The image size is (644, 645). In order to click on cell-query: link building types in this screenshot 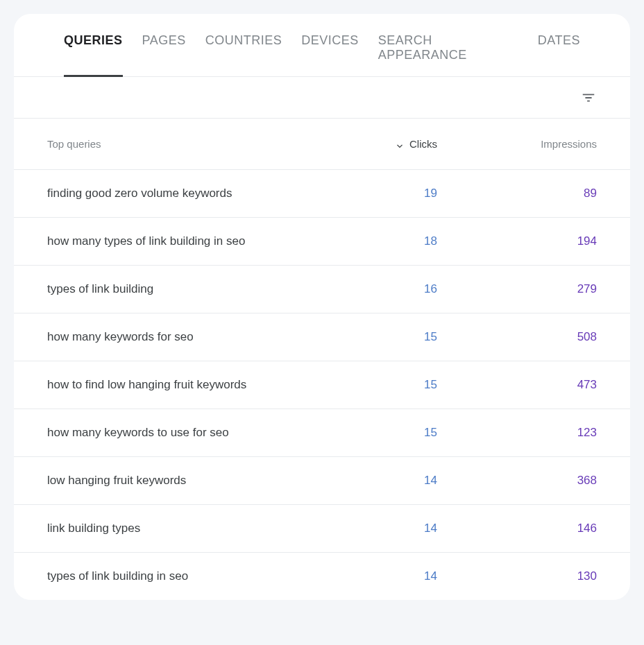, I will do `click(194, 528)`.